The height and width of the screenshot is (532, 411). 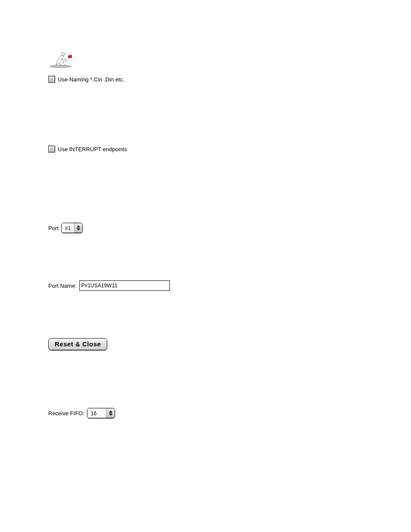 I want to click on use-interrupt-row: Use INTERRUPT endpoints, so click(x=206, y=149).